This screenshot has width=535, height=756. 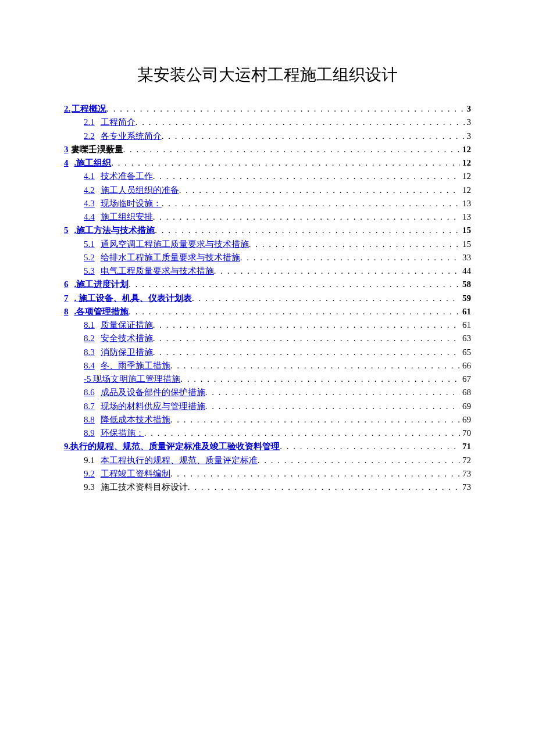 What do you see at coordinates (268, 75) in the screenshot?
I see `document-title: 某安装公司大运村工程施工组织设计` at bounding box center [268, 75].